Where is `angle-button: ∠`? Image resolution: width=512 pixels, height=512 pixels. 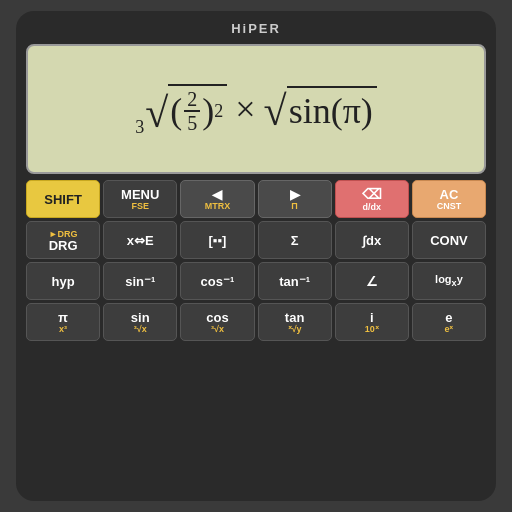 angle-button: ∠ is located at coordinates (372, 281).